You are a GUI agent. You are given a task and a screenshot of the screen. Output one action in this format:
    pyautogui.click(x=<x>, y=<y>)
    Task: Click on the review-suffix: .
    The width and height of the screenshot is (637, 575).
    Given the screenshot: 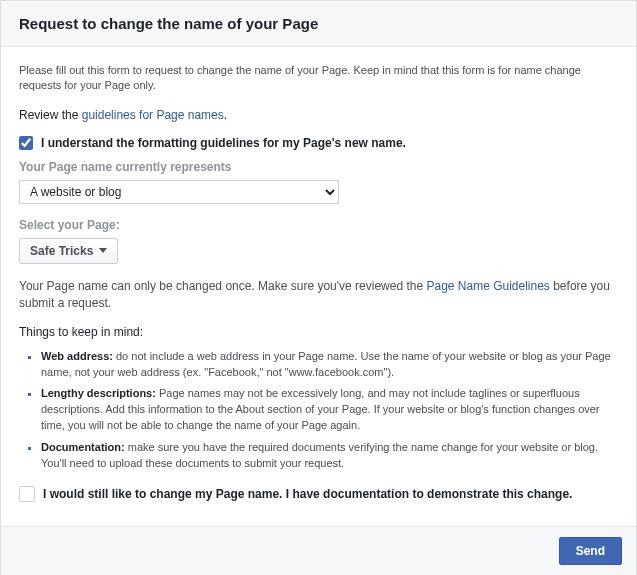 What is the action you would take?
    pyautogui.click(x=226, y=115)
    